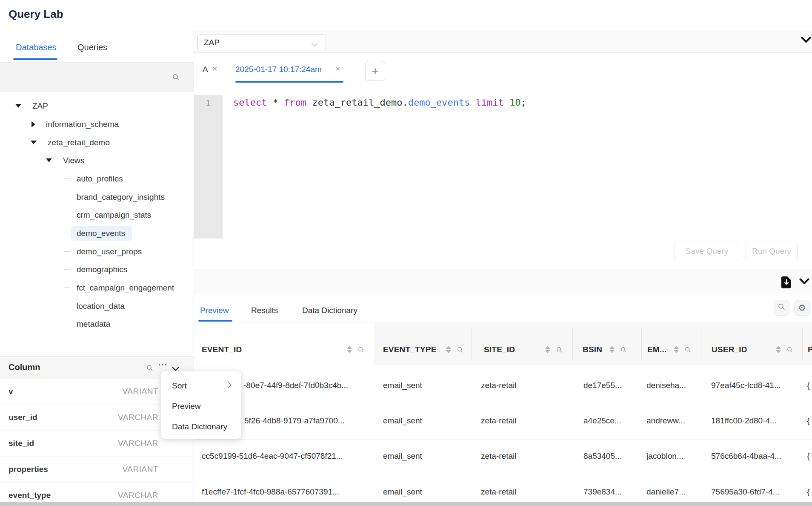  Describe the element at coordinates (97, 124) in the screenshot. I see `tree-node-information-schema: information_schema` at that location.